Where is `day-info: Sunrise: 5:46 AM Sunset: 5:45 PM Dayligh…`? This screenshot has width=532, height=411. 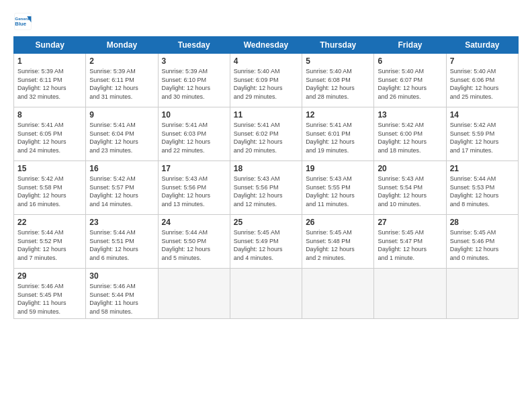
day-info: Sunrise: 5:46 AM Sunset: 5:45 PM Dayligh… is located at coordinates (50, 299).